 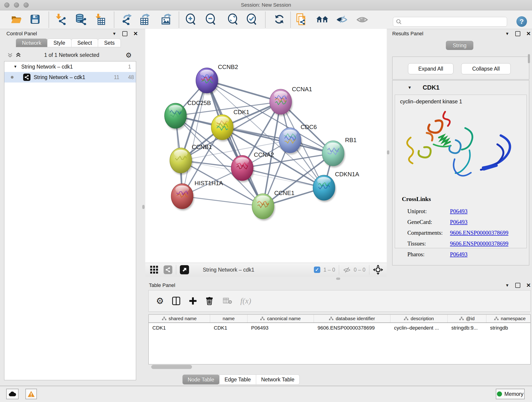 What do you see at coordinates (450, 22) in the screenshot?
I see `search-input` at bounding box center [450, 22].